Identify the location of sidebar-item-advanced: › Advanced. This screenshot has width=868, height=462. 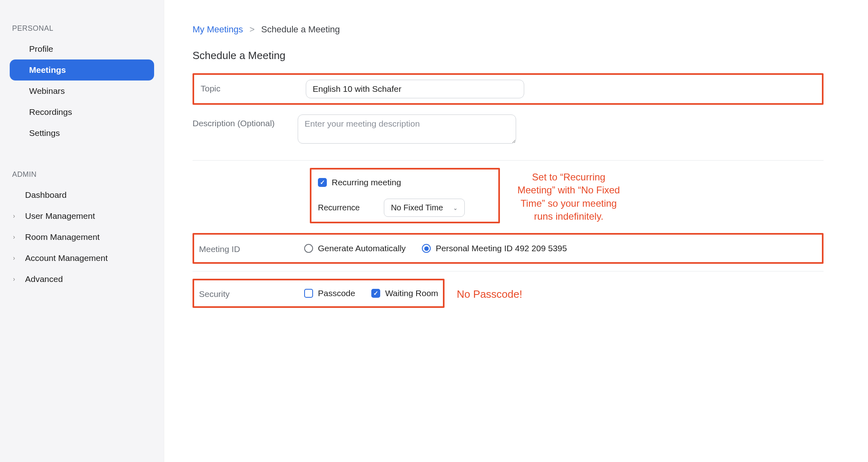
(82, 279).